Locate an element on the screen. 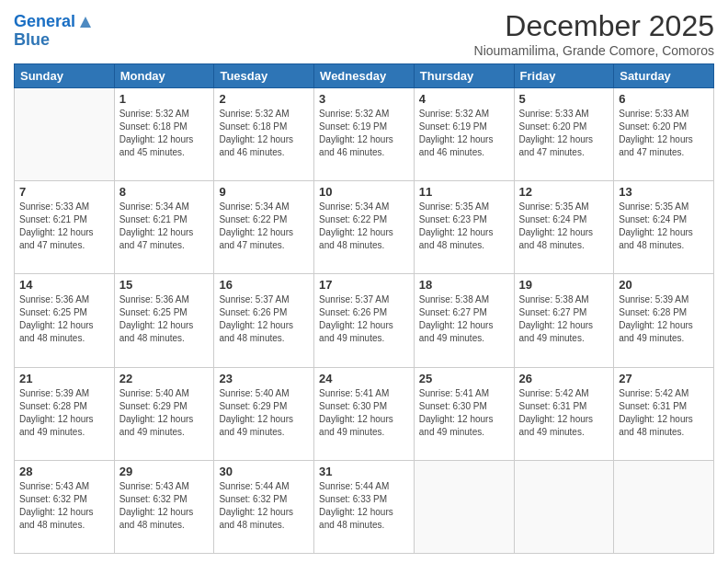 This screenshot has height=563, width=728. weekday-header: Wednesday is located at coordinates (364, 76).